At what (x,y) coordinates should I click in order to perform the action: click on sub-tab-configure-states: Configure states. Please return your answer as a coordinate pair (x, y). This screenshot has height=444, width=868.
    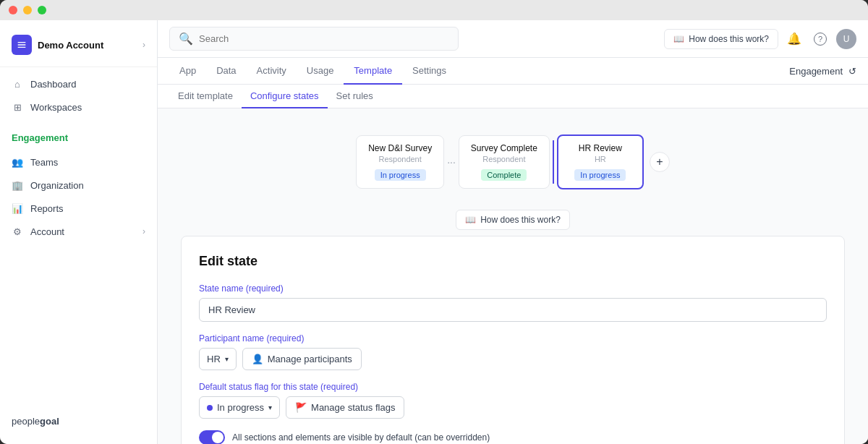
    Looking at the image, I should click on (285, 97).